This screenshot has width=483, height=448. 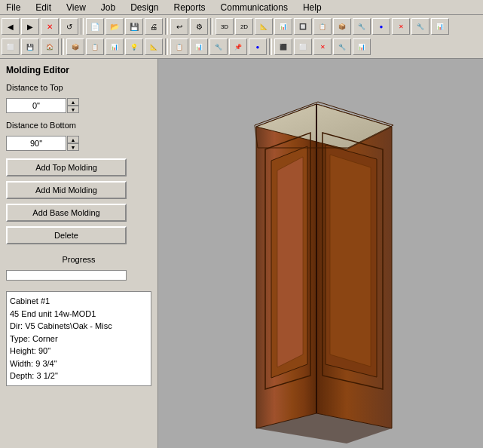 What do you see at coordinates (78, 87) in the screenshot?
I see `distance-top-label: Distance to Top` at bounding box center [78, 87].